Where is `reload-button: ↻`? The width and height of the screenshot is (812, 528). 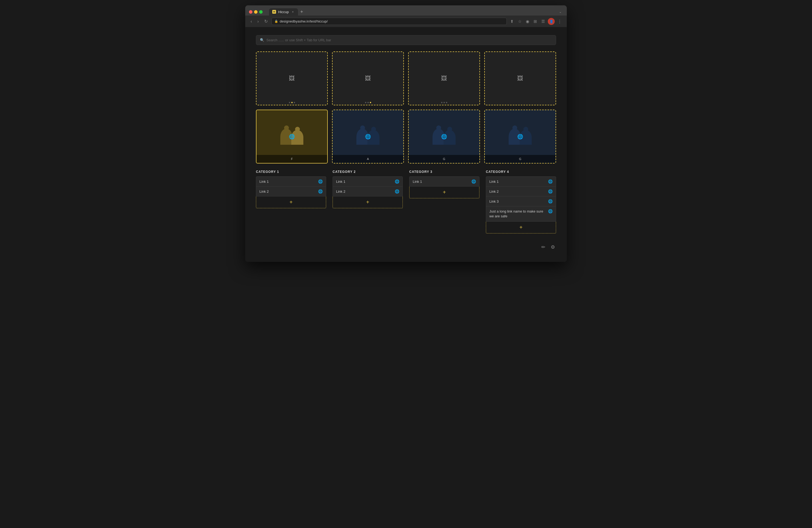
reload-button: ↻ is located at coordinates (266, 21).